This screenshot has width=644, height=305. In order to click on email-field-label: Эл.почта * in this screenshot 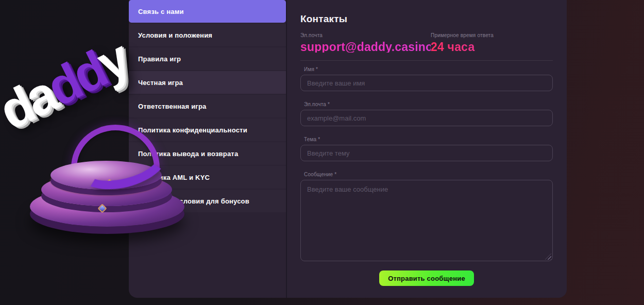, I will do `click(429, 105)`.